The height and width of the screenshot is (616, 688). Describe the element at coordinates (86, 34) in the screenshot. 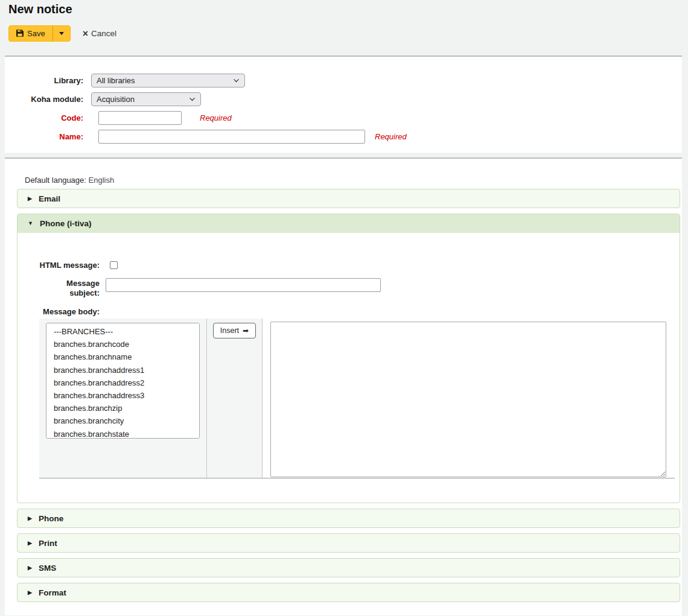

I see `close-icon: ×` at that location.